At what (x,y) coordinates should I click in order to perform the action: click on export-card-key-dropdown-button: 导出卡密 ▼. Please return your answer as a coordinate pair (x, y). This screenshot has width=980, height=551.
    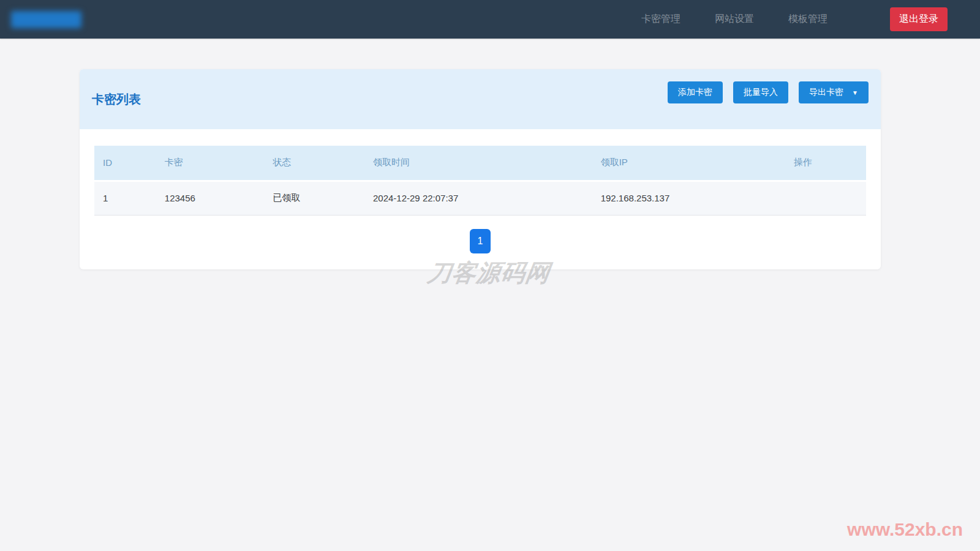
    Looking at the image, I should click on (834, 92).